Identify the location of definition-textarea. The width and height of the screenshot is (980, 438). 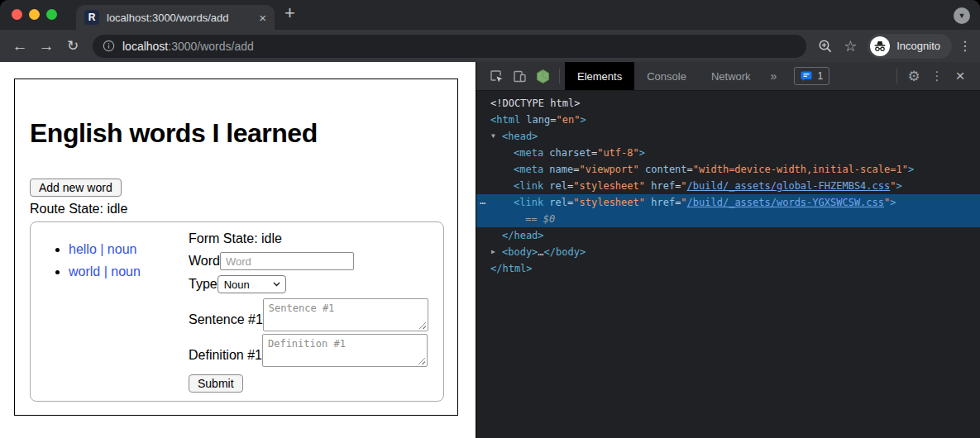
(345, 350).